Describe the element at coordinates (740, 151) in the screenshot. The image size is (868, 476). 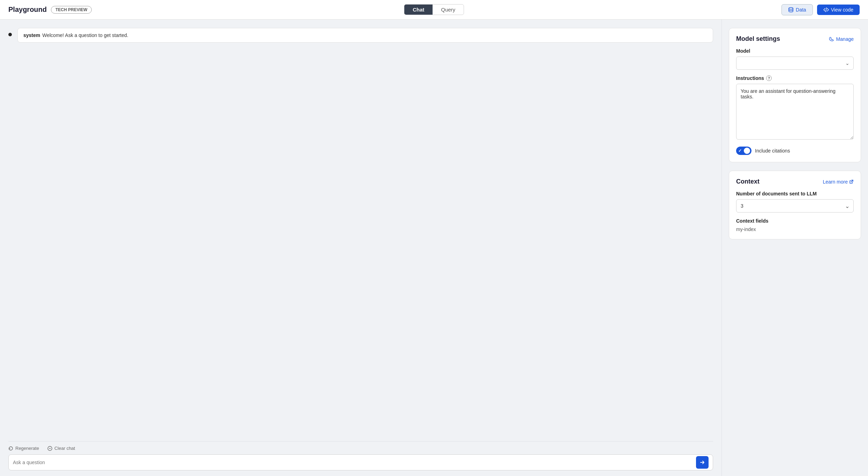
I see `checkmark-icon: ✓` at that location.